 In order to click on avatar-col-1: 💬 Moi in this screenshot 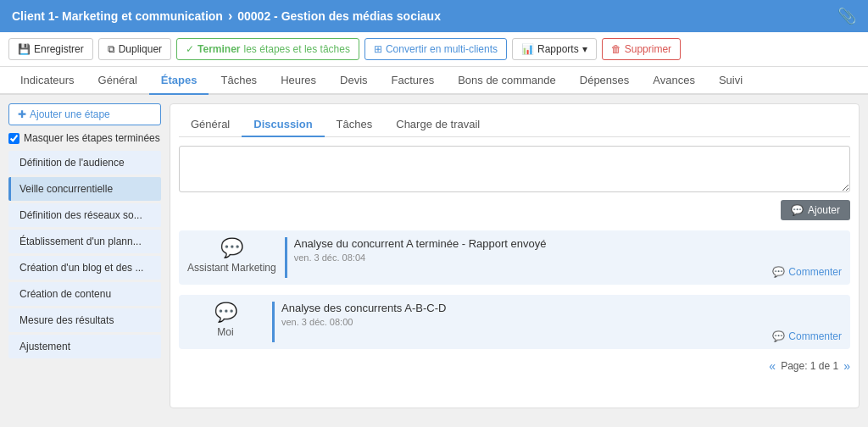, I will do `click(225, 322)`.